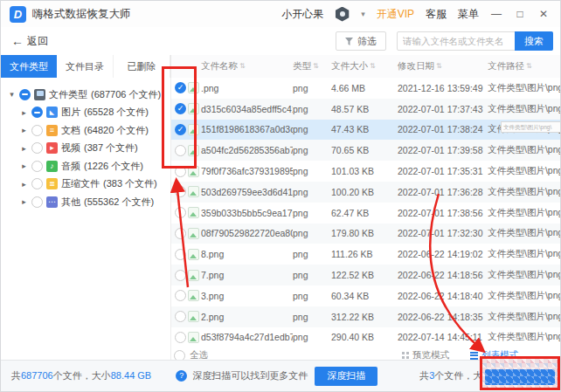 The height and width of the screenshot is (392, 561). Describe the element at coordinates (364, 254) in the screenshot. I see `cell-file-size: 111.26 KB` at that location.